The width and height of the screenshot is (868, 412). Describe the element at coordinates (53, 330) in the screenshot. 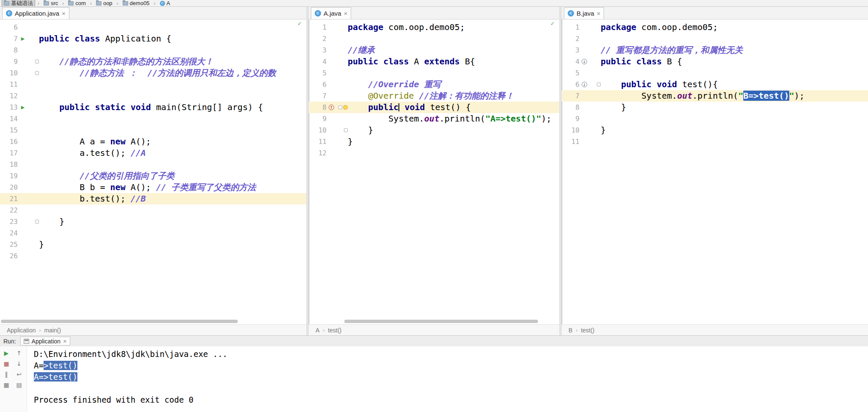

I see `breadcrumb-item: main()` at that location.